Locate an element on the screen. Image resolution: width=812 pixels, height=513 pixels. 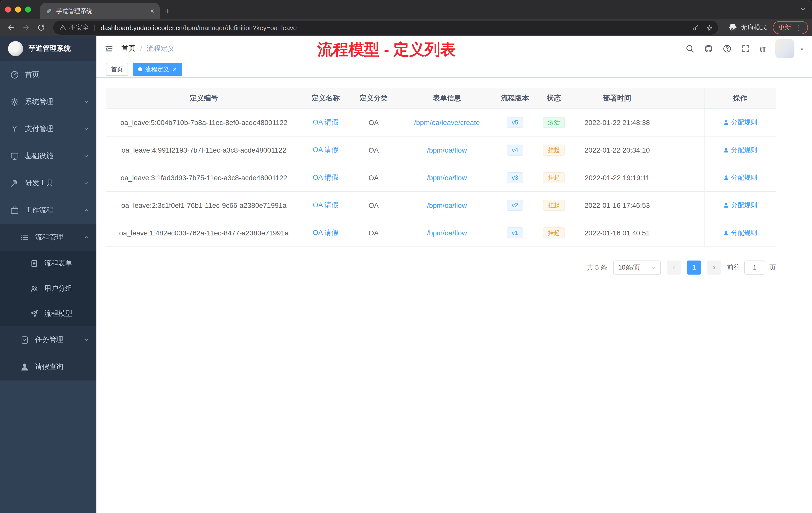
tag-close-icon is located at coordinates (175, 69).